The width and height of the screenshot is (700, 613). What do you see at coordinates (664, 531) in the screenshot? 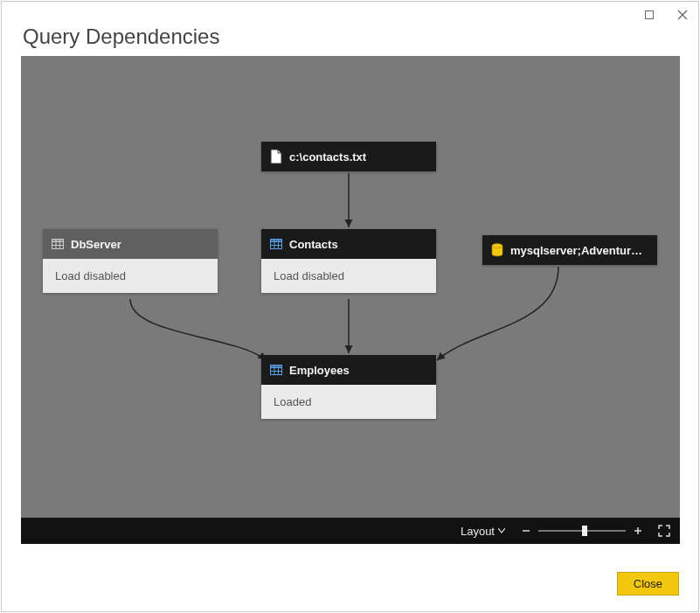
I see `fit-icon` at bounding box center [664, 531].